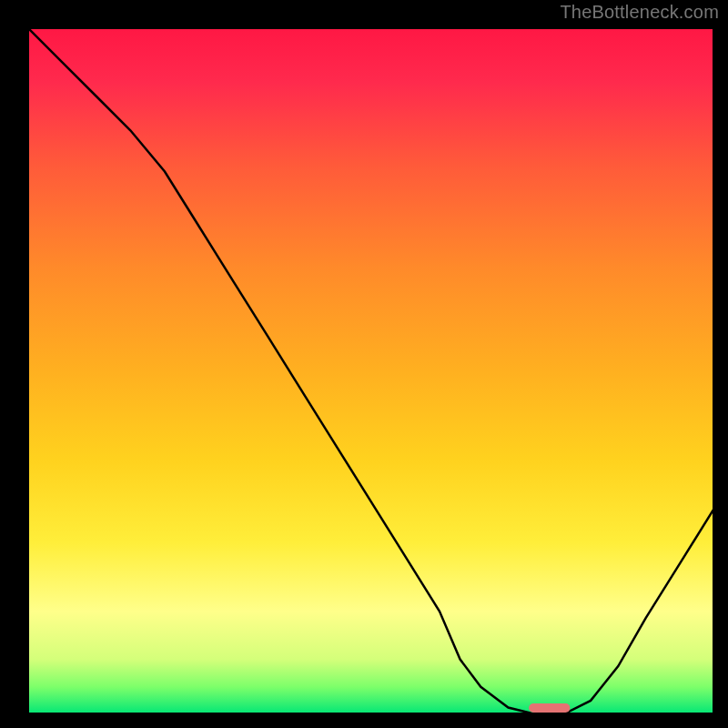 The height and width of the screenshot is (728, 728). What do you see at coordinates (721, 364) in the screenshot?
I see `mask-right` at bounding box center [721, 364].